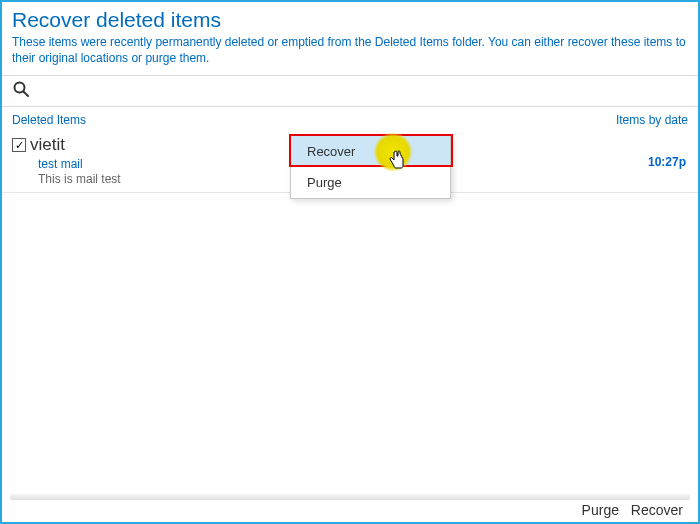 The width and height of the screenshot is (700, 524). Describe the element at coordinates (657, 510) in the screenshot. I see `recover-button: Recover` at that location.